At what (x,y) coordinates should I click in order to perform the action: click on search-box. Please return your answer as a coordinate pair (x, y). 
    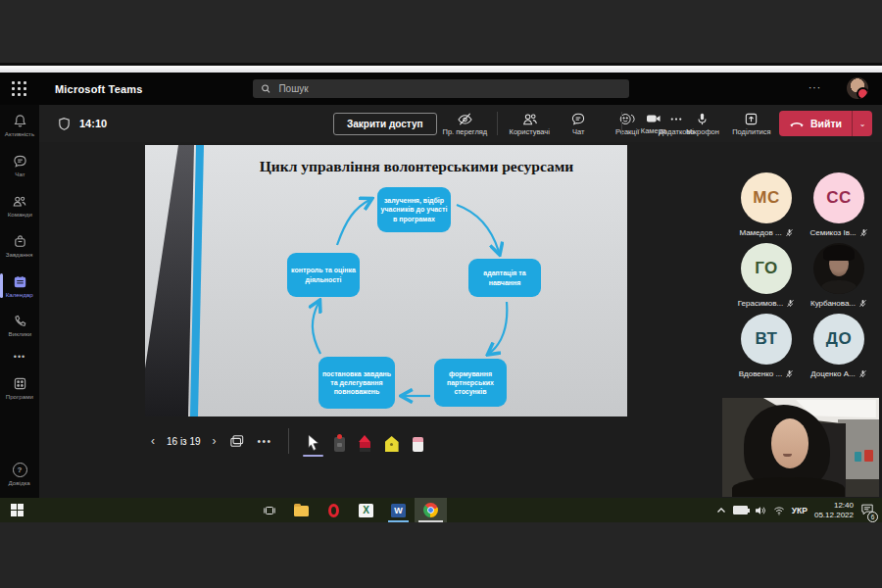
    Looking at the image, I should click on (441, 88).